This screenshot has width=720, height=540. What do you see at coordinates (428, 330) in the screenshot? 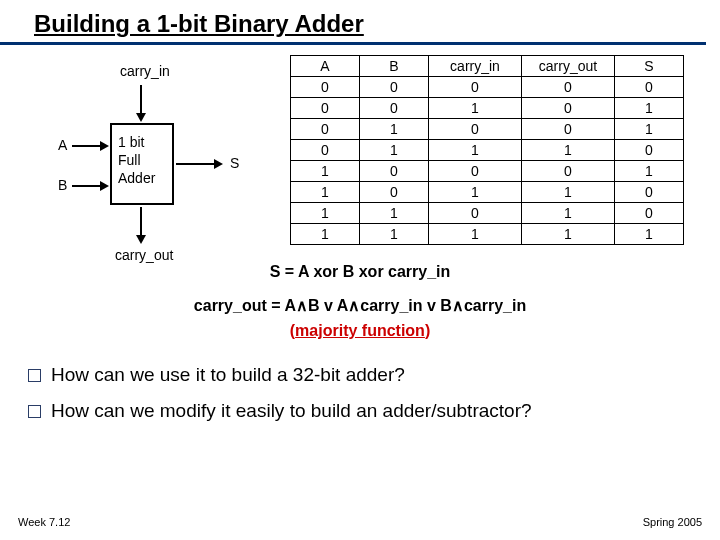
I see `paren-close: )` at bounding box center [428, 330].